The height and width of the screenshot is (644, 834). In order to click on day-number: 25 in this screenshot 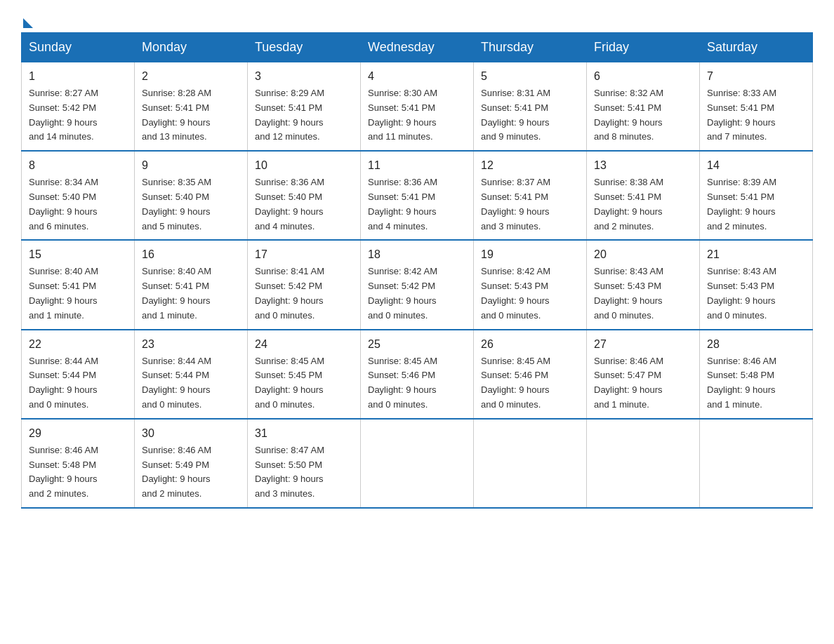, I will do `click(417, 344)`.